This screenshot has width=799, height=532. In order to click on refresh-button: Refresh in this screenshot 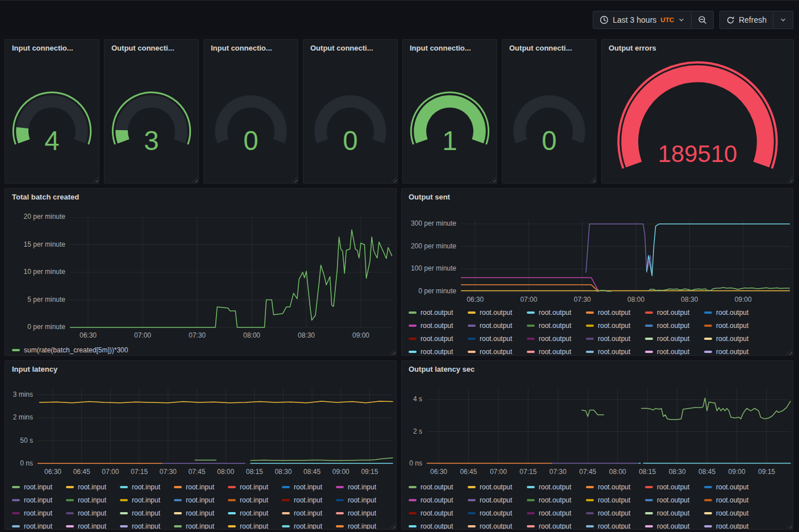, I will do `click(747, 20)`.